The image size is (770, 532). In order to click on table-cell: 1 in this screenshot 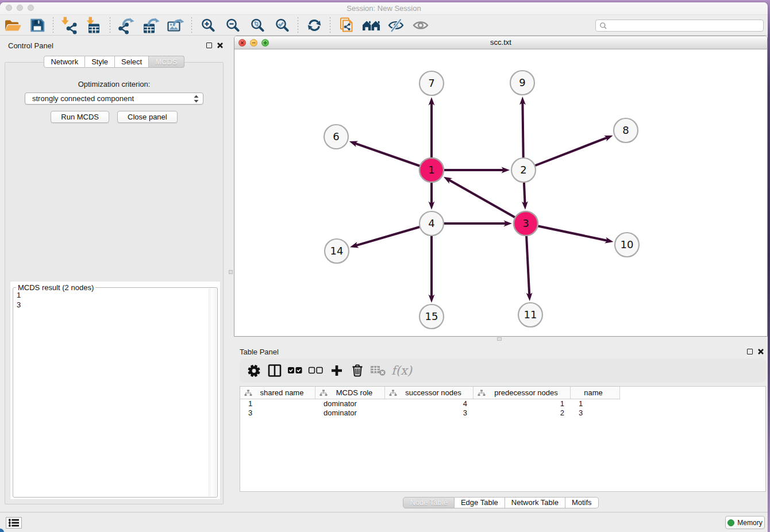, I will do `click(522, 404)`.